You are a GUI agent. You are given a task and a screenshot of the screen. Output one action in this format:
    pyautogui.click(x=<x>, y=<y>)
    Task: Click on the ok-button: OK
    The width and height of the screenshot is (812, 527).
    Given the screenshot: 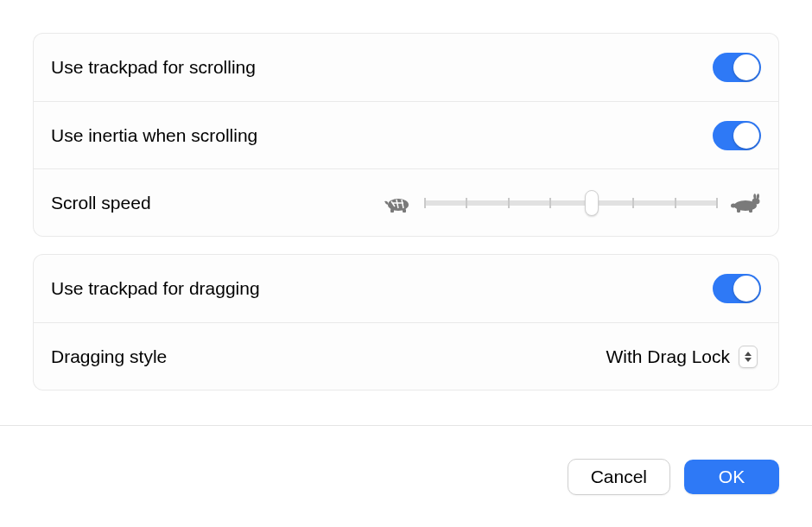 What is the action you would take?
    pyautogui.click(x=732, y=477)
    